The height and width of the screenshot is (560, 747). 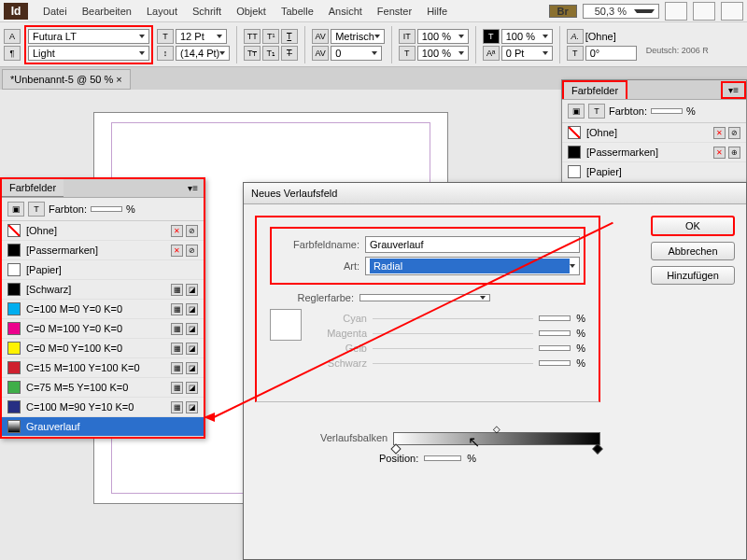 What do you see at coordinates (611, 53) in the screenshot?
I see `skew-select: 0°` at bounding box center [611, 53].